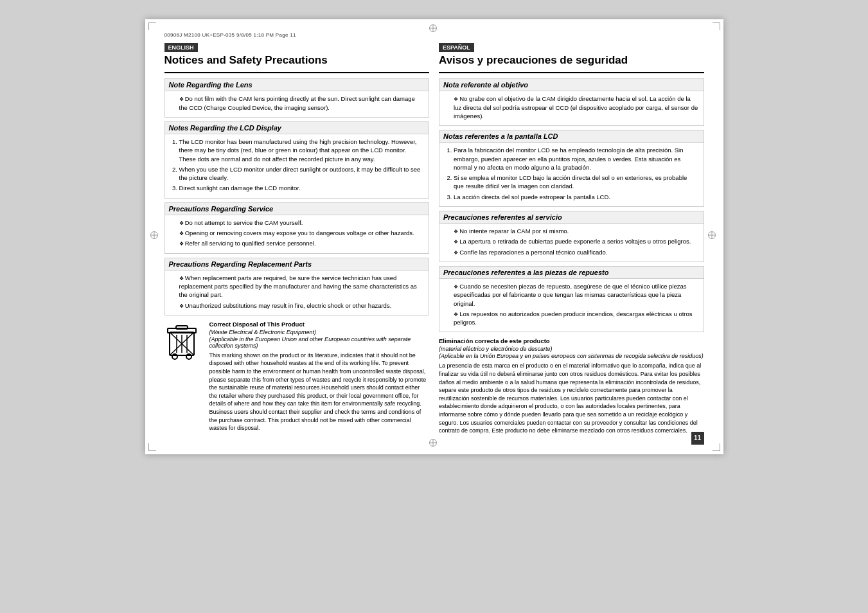 This screenshot has height=613, width=868. I want to click on section-header-service: Precautions Regarding Service, so click(297, 209).